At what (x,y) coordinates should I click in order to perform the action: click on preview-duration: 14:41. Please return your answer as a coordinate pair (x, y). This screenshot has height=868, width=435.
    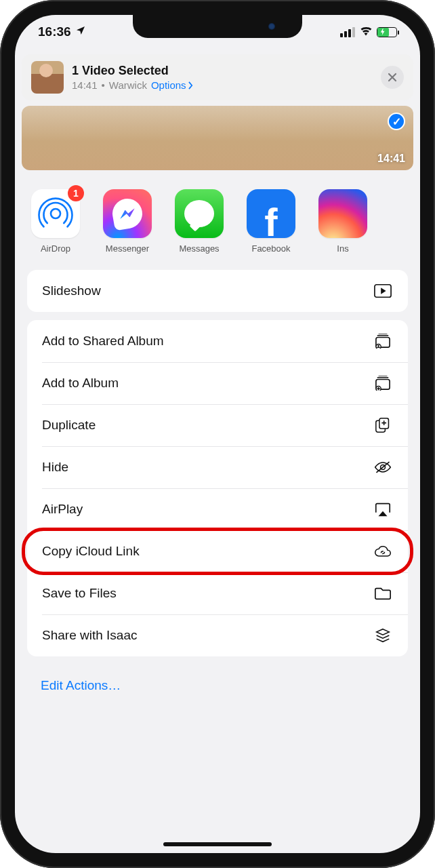
    Looking at the image, I should click on (392, 159).